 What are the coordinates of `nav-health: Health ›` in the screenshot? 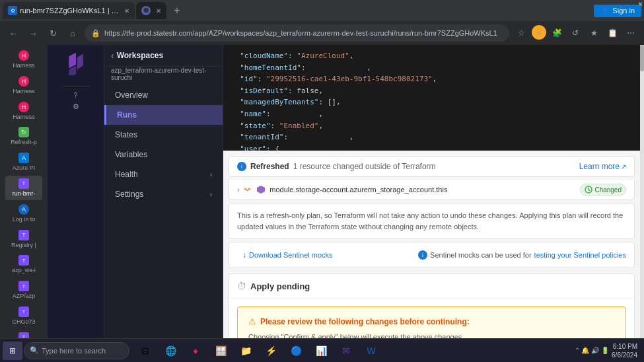 It's located at (164, 174).